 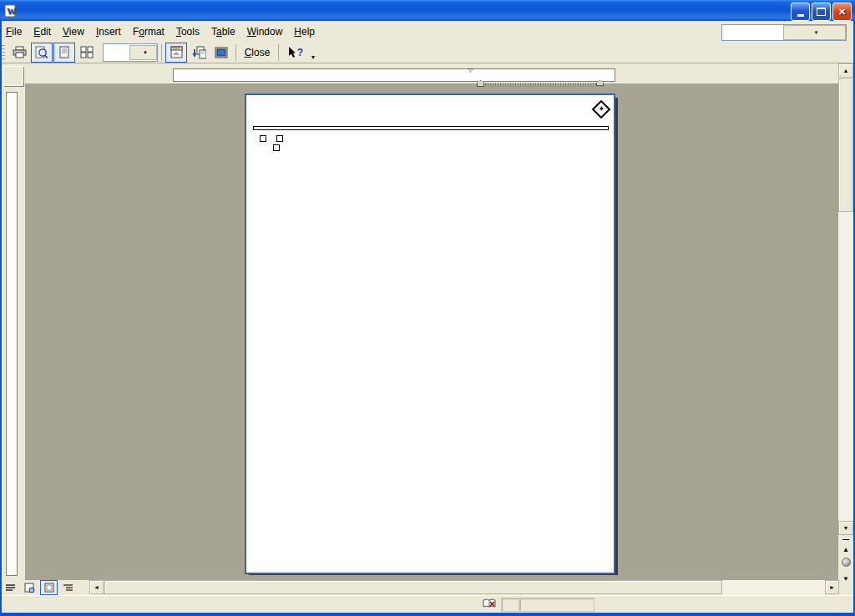 I want to click on pay-group-banner, so click(x=431, y=129).